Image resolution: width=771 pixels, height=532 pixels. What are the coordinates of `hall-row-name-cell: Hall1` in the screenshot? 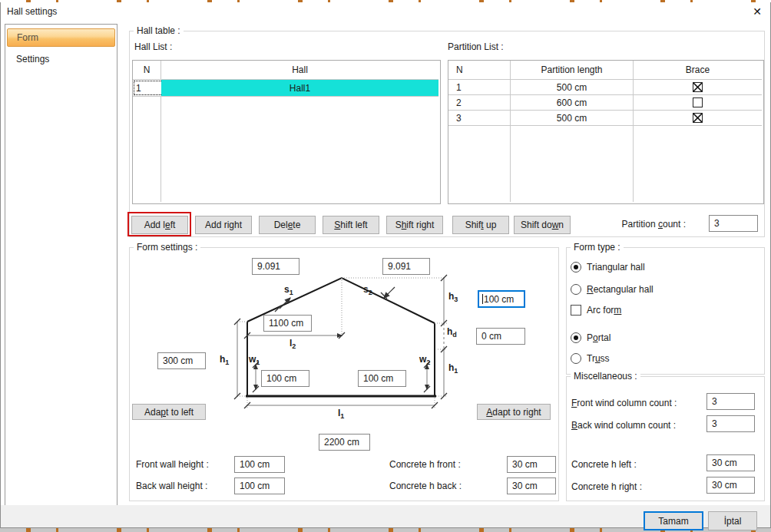 It's located at (299, 88).